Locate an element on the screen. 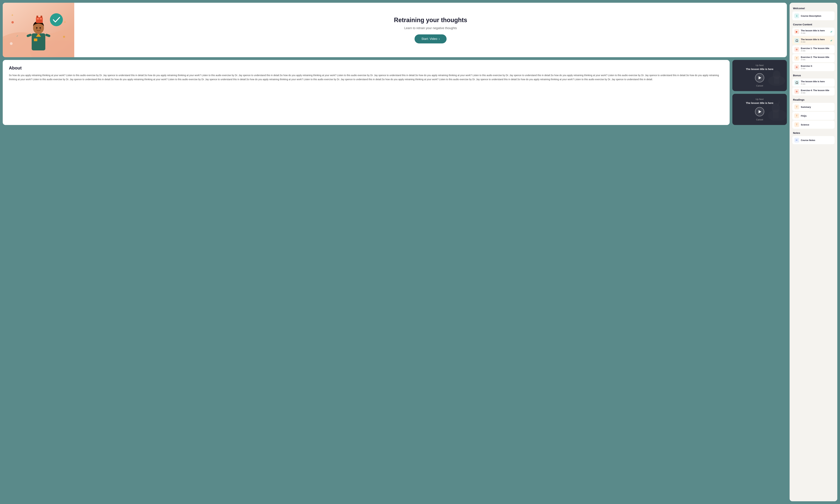 The height and width of the screenshot is (504, 840). exercise1-title: Exercise 1: The lesson title is located at coordinates (817, 48).